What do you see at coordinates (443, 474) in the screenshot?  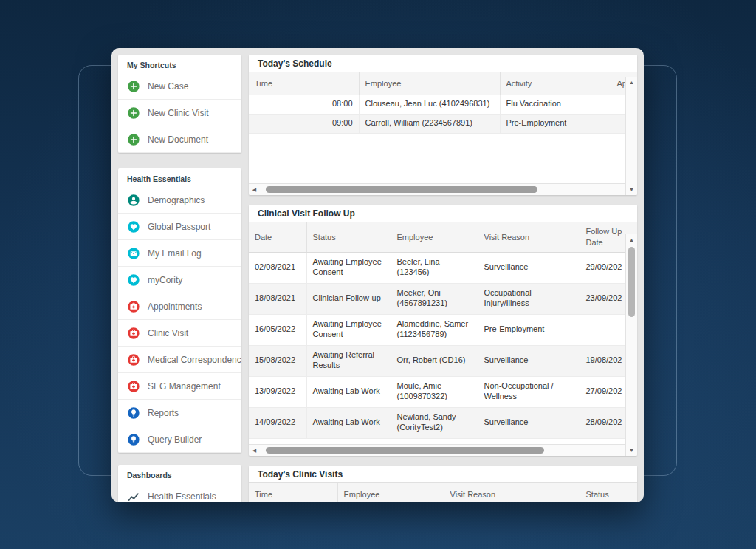 I see `panel-title-todays-clinic-visits: Today's Clinic Visits` at bounding box center [443, 474].